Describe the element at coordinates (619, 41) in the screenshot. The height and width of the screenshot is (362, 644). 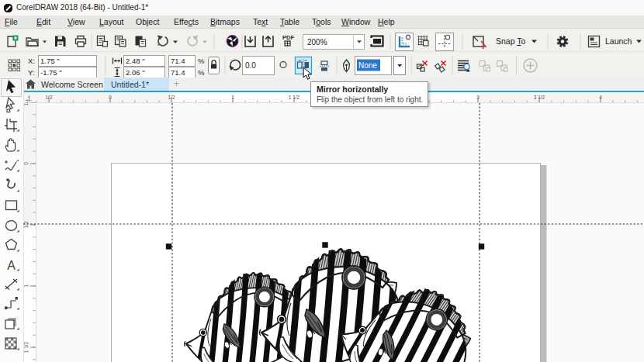
I see `svg-text: Launch` at that location.